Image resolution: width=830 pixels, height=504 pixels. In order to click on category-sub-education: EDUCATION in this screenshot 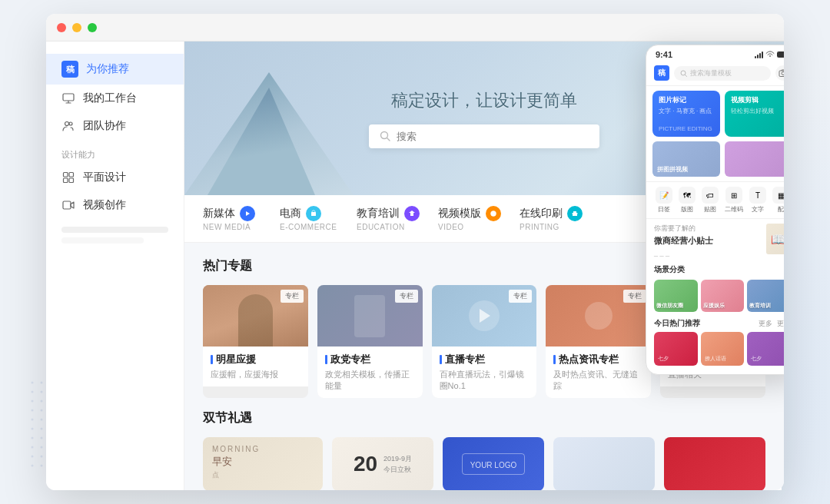, I will do `click(381, 227)`.